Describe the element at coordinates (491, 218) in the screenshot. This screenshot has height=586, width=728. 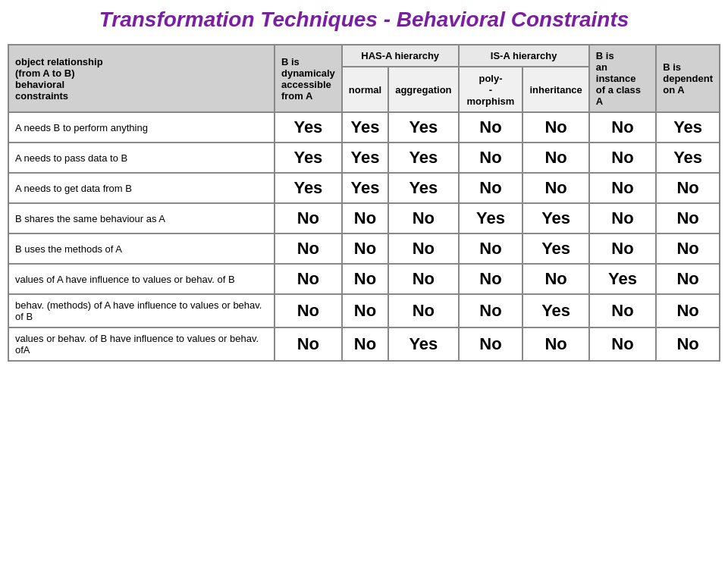
I see `cell-3-3: Yes` at that location.